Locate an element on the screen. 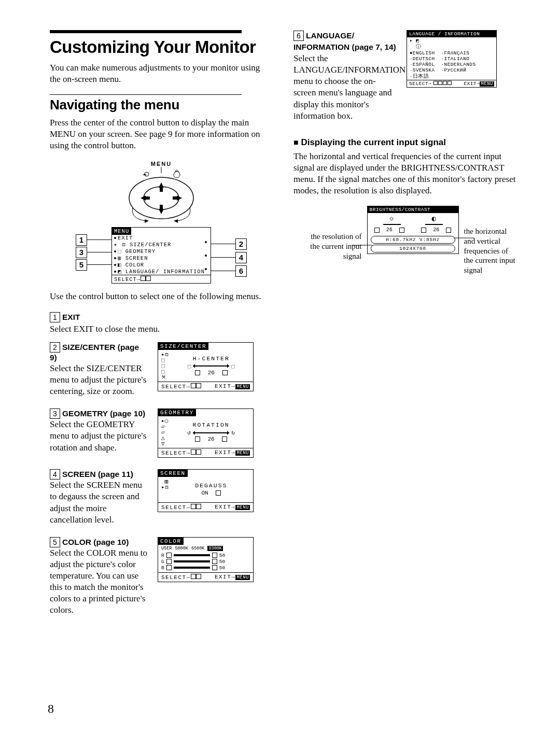 The width and height of the screenshot is (560, 747). subsection-heading: ■ Displaying the current input signal is located at coordinates (405, 143).